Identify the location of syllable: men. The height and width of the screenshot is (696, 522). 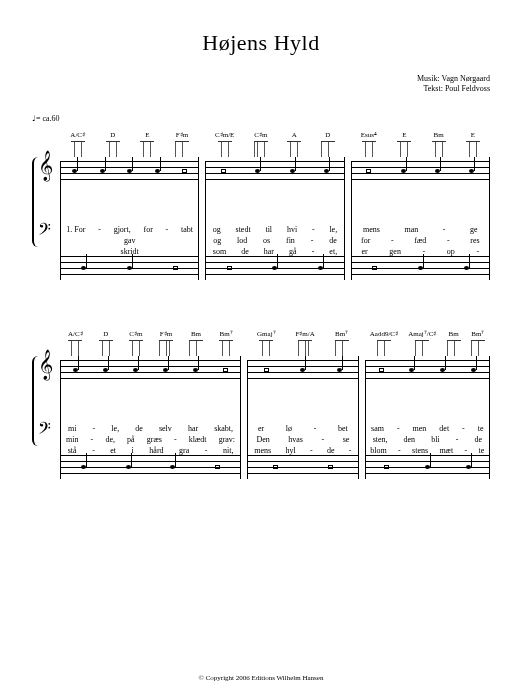
(420, 428).